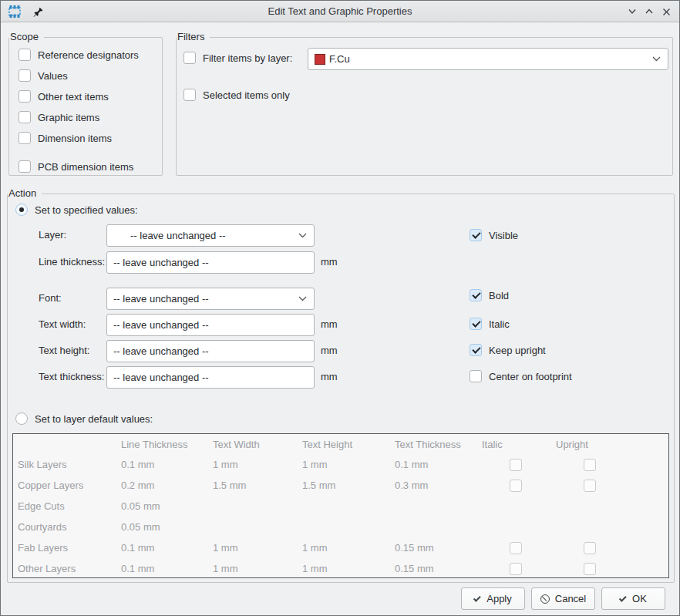 The width and height of the screenshot is (680, 616). Describe the element at coordinates (514, 444) in the screenshot. I see `column-header: Italic` at that location.